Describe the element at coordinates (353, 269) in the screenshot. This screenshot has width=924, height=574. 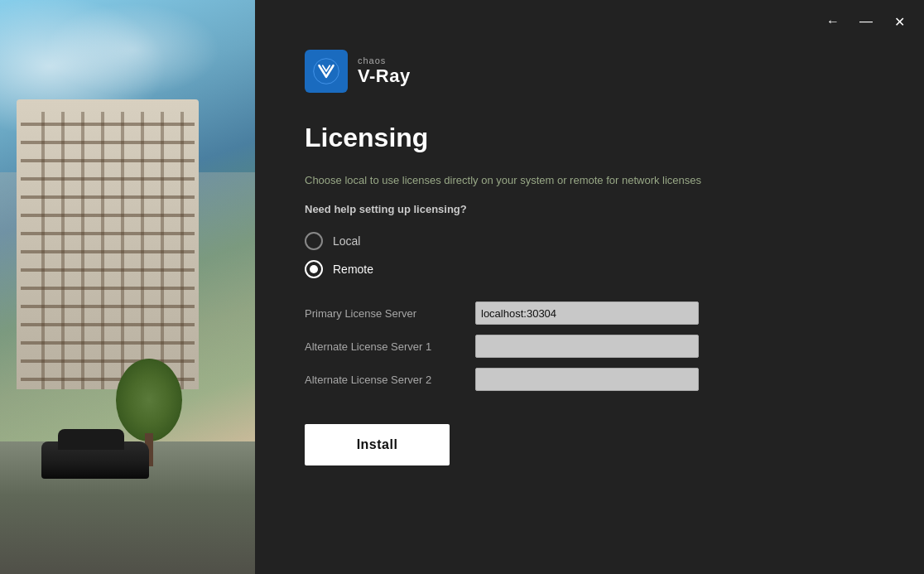
I see `radio-remote-label: Remote` at that location.